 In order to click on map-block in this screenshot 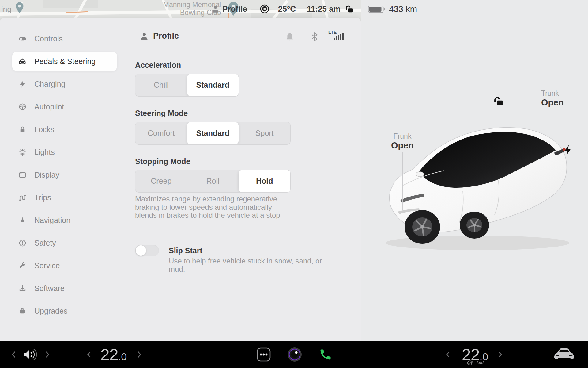, I will do `click(70, 4)`.